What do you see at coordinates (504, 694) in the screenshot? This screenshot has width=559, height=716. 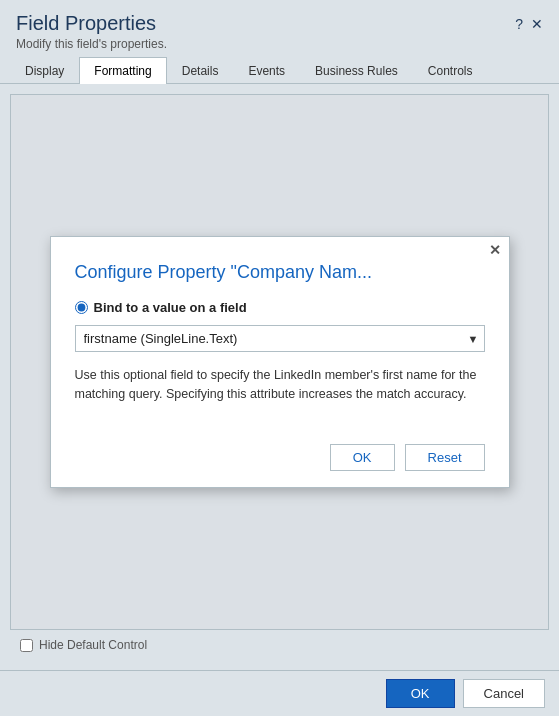 I see `footer-cancel-button: Cancel` at bounding box center [504, 694].